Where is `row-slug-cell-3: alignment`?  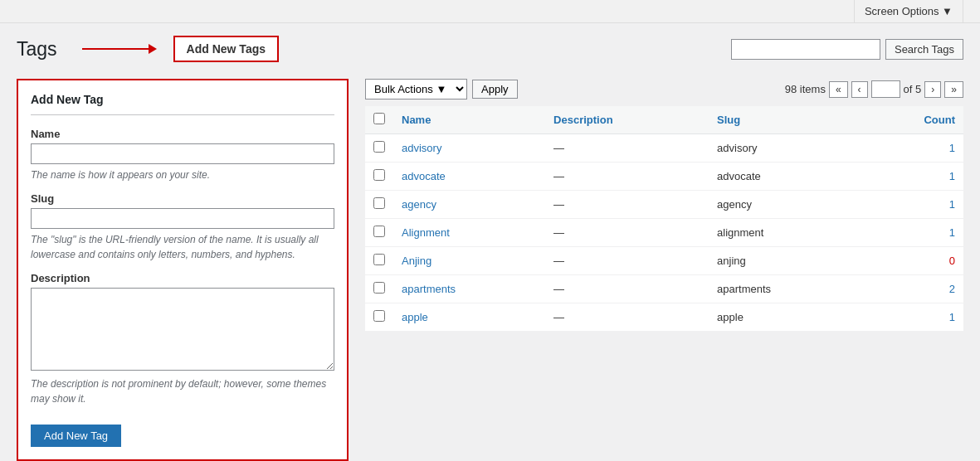
row-slug-cell-3: alignment is located at coordinates (785, 233).